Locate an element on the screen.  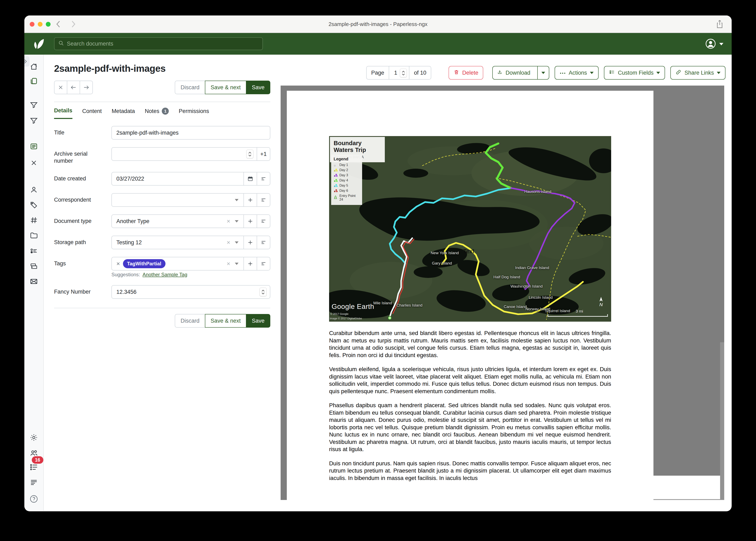
previous-document-button is located at coordinates (73, 87).